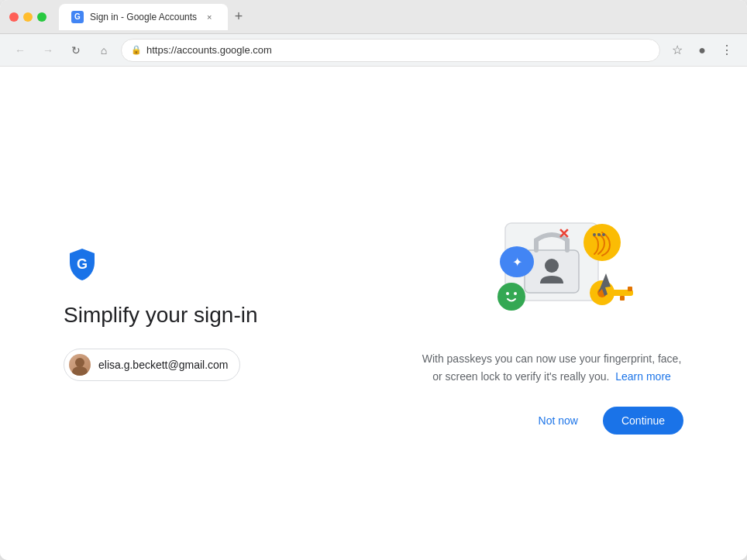  Describe the element at coordinates (143, 17) in the screenshot. I see `active-tab: G Sign in - Google Accounts ×` at that location.